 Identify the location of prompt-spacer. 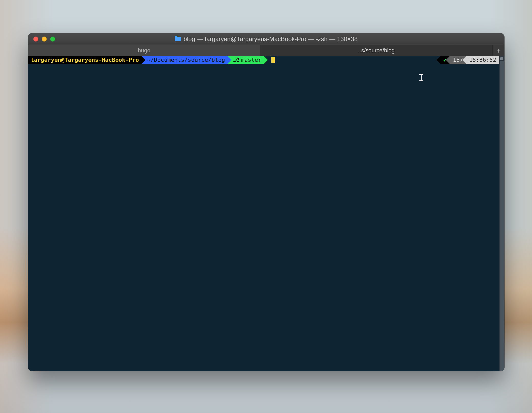
(357, 60).